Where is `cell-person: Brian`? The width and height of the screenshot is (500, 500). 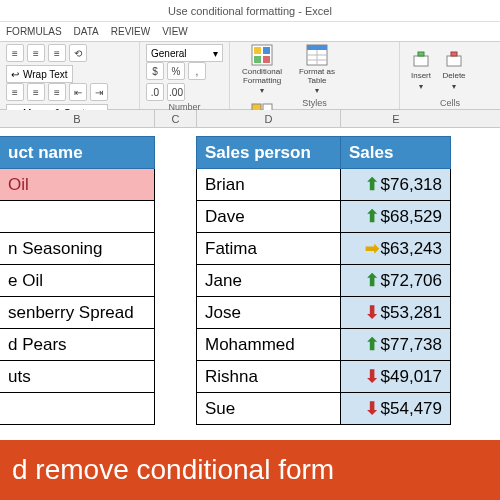 cell-person: Brian is located at coordinates (269, 185).